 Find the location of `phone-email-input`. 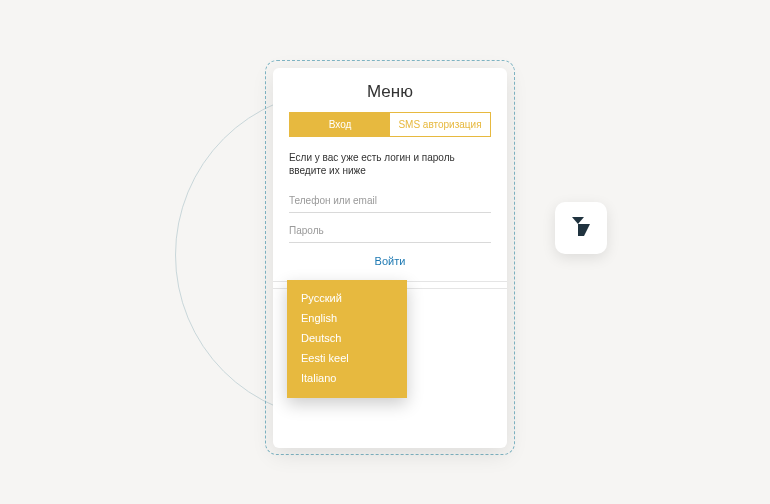

phone-email-input is located at coordinates (390, 201).